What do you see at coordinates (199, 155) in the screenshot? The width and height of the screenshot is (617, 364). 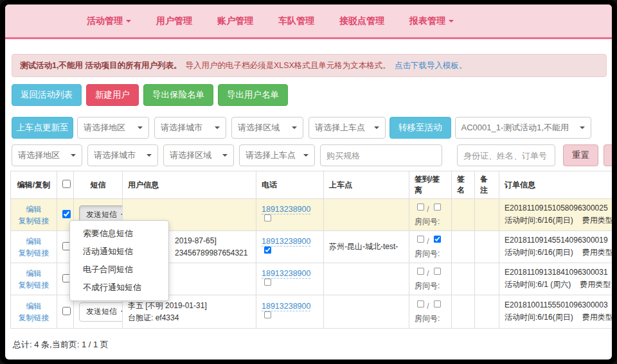 I see `filter-district-select: 请选择区域` at bounding box center [199, 155].